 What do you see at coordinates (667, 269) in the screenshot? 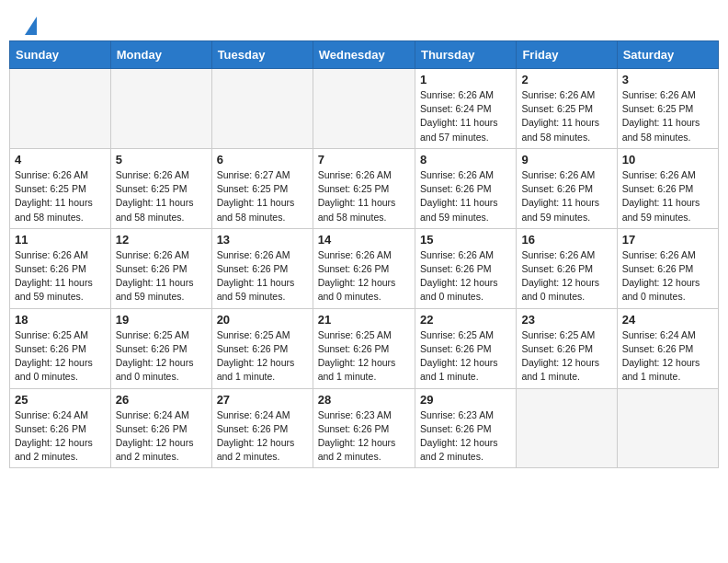
I see `calendar-day-cell: 17Sunrise: 6:26 AM Sunset: 6:26 PM Dayli…` at bounding box center [667, 269].